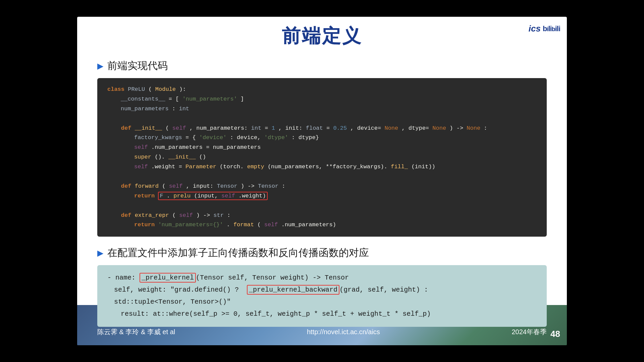  What do you see at coordinates (322, 296) in the screenshot?
I see `info-box: - name: _prelu_kernel(Tensor self, Tenso…` at bounding box center [322, 296].